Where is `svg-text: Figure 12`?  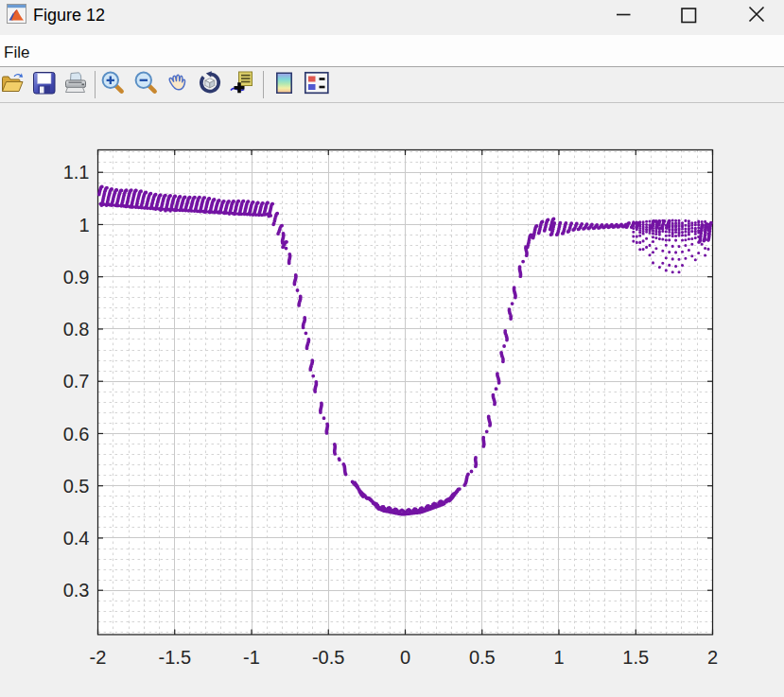 svg-text: Figure 12 is located at coordinates (69, 15).